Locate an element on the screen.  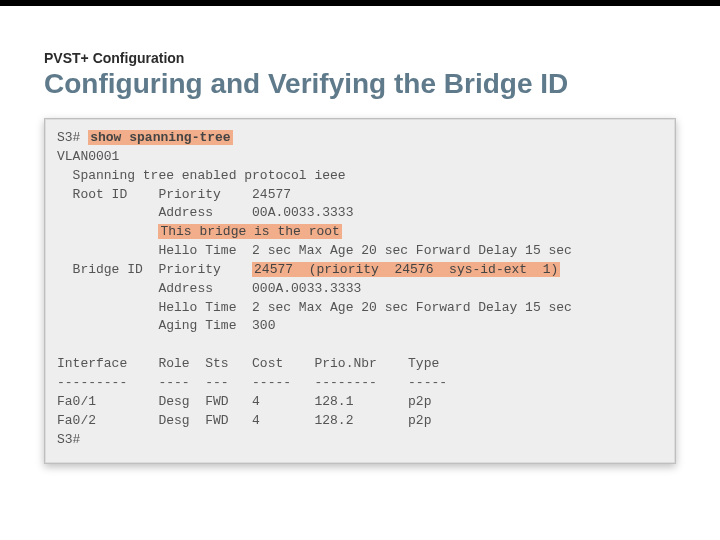
slide-eyebrow: PVST+ Configuration is located at coordinates (360, 58).